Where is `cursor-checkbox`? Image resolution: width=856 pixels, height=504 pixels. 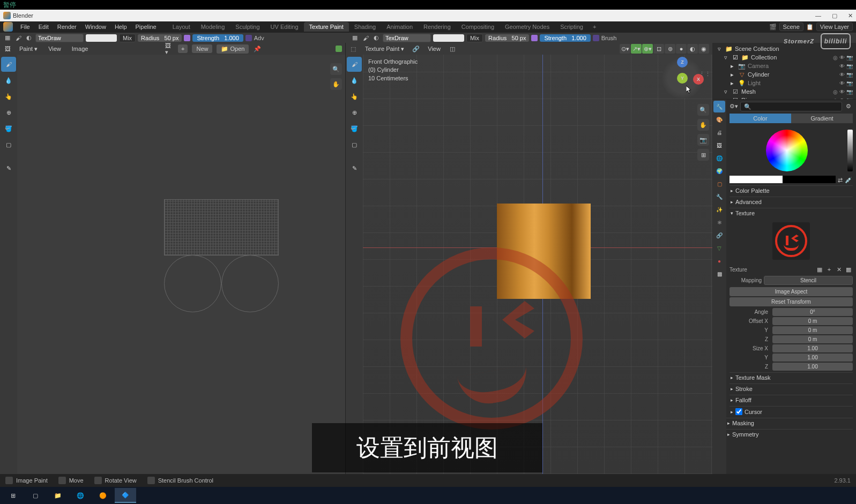
cursor-checkbox is located at coordinates (739, 411).